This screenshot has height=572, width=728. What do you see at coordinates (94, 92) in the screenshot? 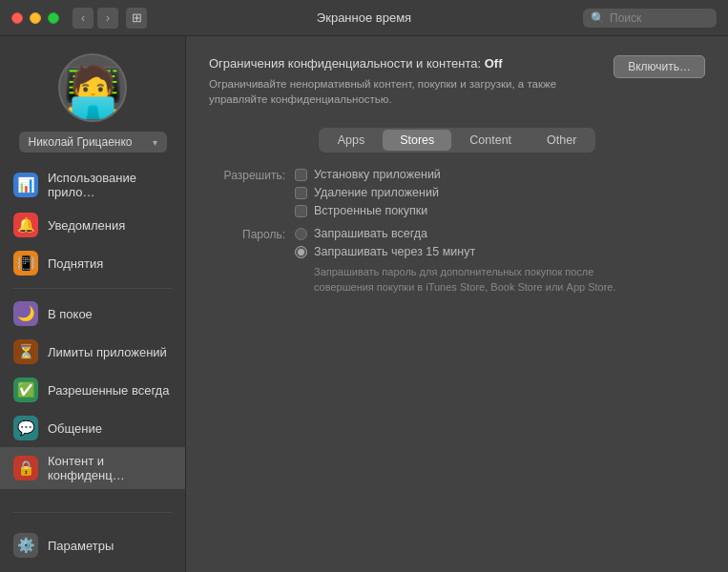
I see `avatar-emoji: 🧑‍💻` at bounding box center [94, 92].